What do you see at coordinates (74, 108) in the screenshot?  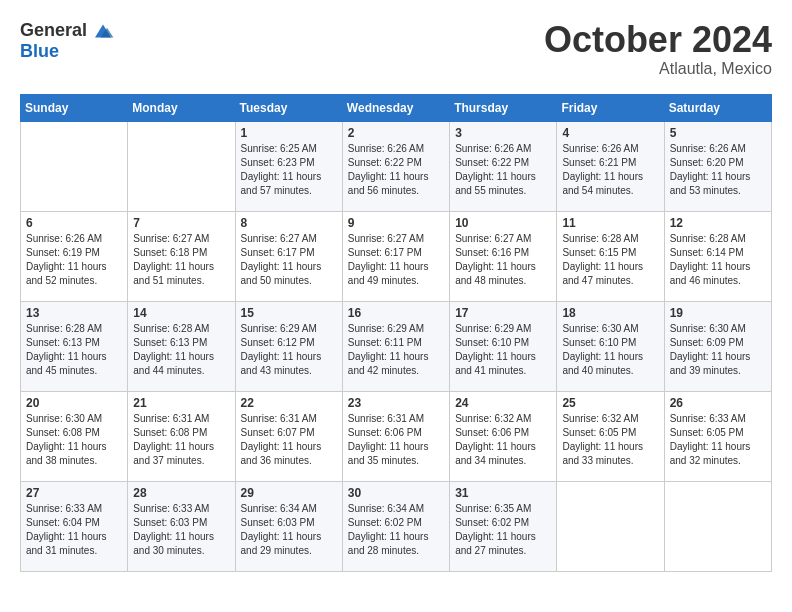 I see `column-header-sunday: Sunday` at bounding box center [74, 108].